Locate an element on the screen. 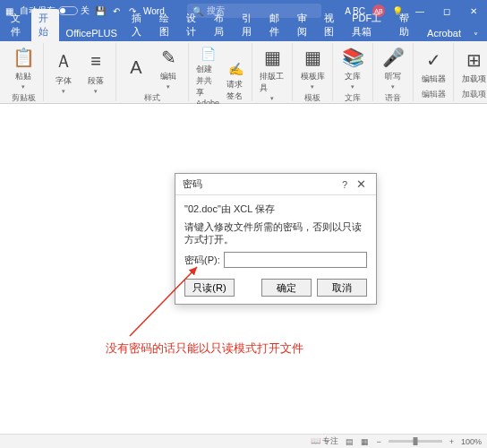  menu-引用: 引用 is located at coordinates (249, 25).